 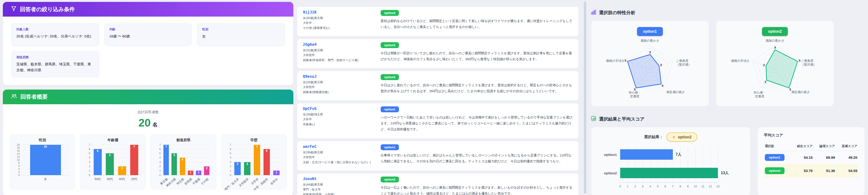 What do you see at coordinates (778, 146) in the screenshot?
I see `col-header-option: 選択肢` at bounding box center [778, 146].